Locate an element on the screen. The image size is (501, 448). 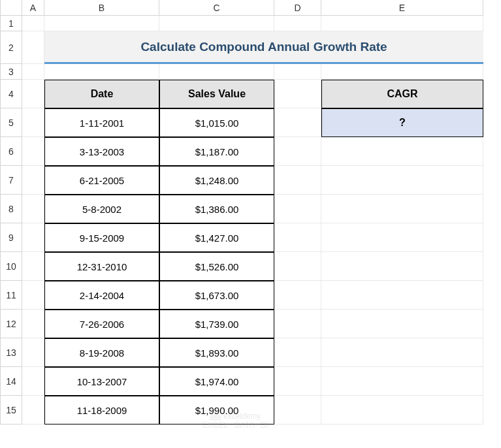
row-header-2: 2 is located at coordinates (11, 48).